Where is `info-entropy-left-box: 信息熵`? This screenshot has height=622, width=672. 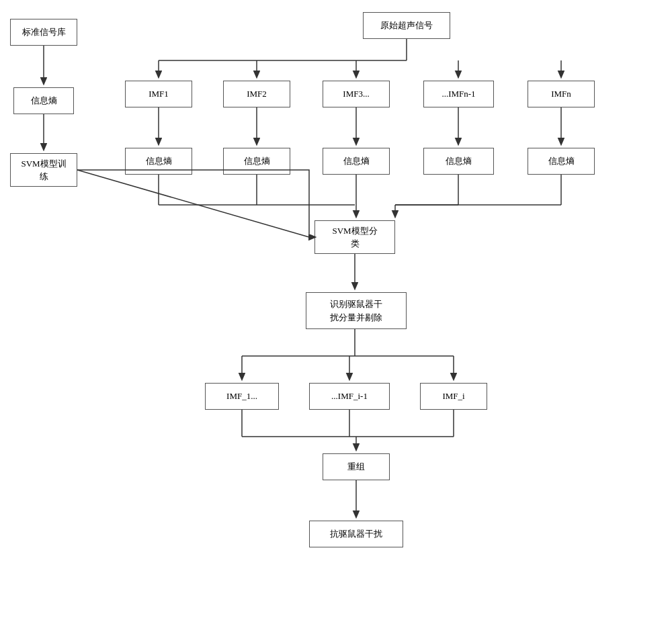
info-entropy-left-box: 信息熵 is located at coordinates (44, 101).